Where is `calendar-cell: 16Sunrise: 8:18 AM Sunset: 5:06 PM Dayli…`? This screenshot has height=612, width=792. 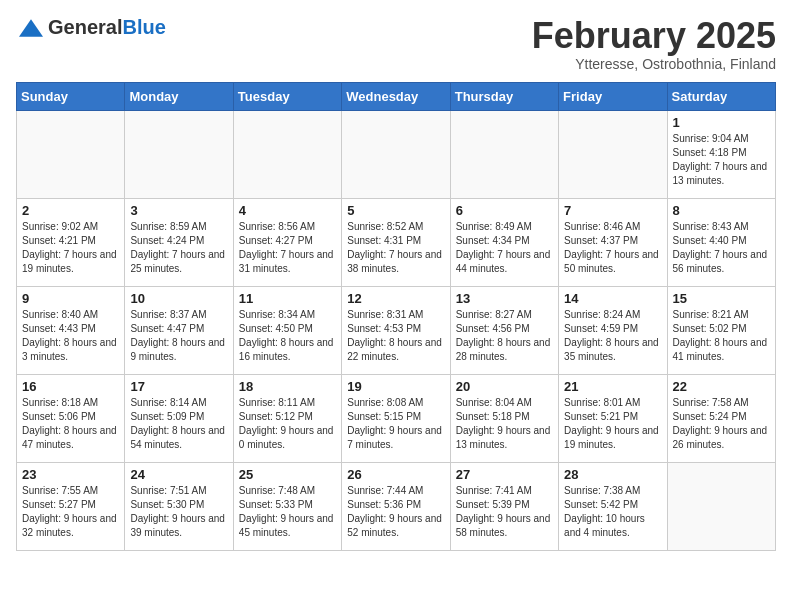 calendar-cell: 16Sunrise: 8:18 AM Sunset: 5:06 PM Dayli… is located at coordinates (71, 418).